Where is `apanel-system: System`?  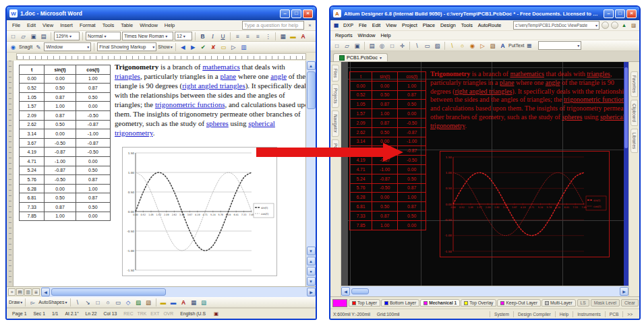 apanel-system: System is located at coordinates (502, 314).